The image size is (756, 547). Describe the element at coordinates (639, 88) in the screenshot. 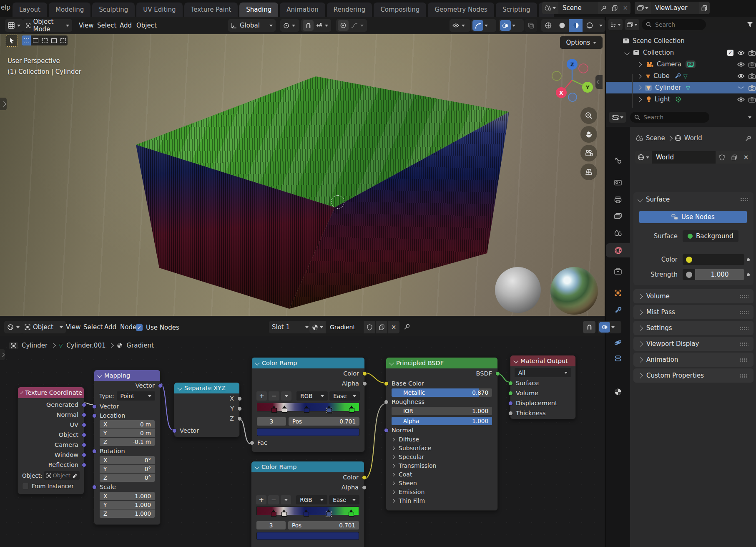

I see `cylinder-expand-arrow` at that location.